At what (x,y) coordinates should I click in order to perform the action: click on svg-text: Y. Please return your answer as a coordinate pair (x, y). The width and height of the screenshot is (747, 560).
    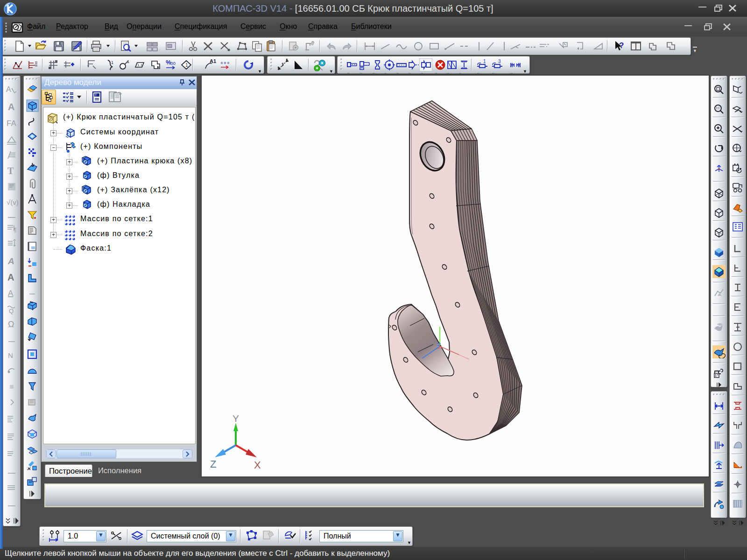
    Looking at the image, I should click on (236, 418).